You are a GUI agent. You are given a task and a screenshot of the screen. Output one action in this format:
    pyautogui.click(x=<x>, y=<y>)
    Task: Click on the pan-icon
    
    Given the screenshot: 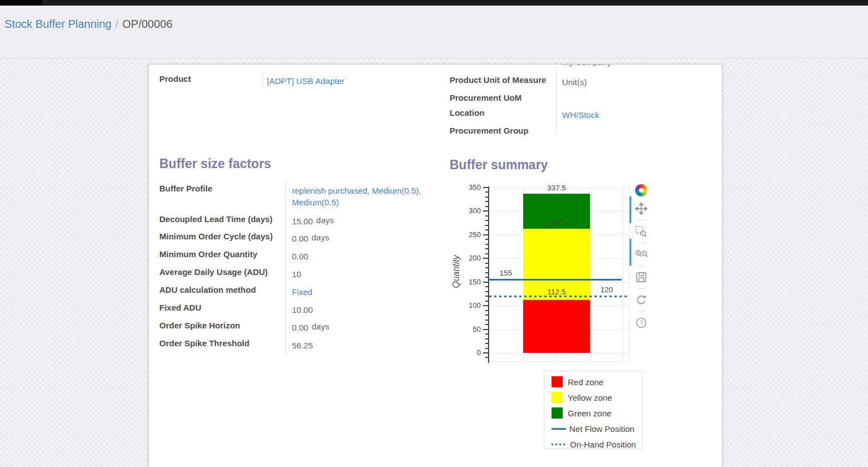 What is the action you would take?
    pyautogui.click(x=641, y=209)
    